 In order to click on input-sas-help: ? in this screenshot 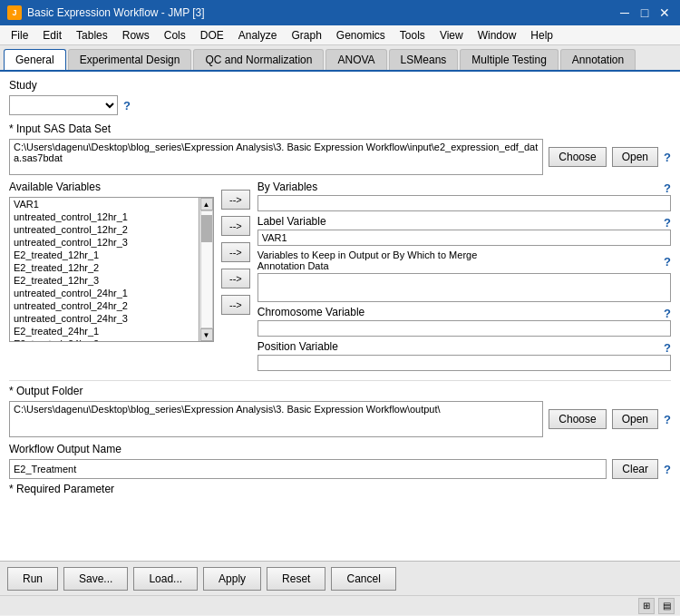, I will do `click(667, 158)`.